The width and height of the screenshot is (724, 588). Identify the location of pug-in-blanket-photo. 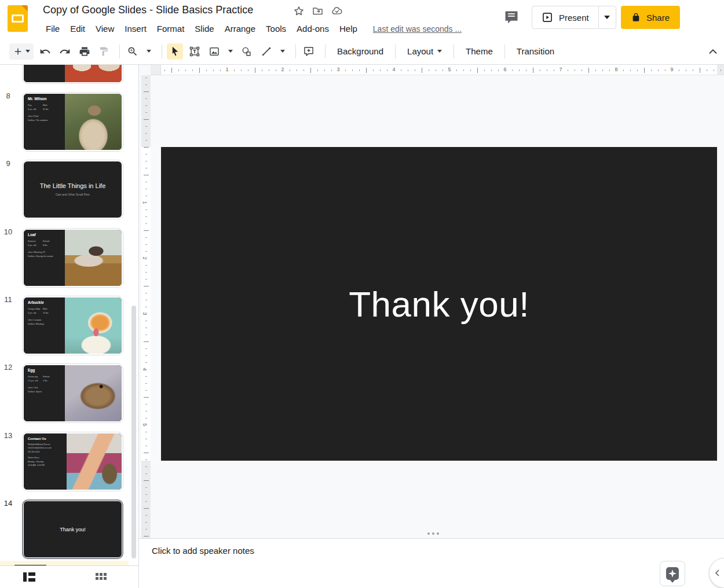
(93, 122).